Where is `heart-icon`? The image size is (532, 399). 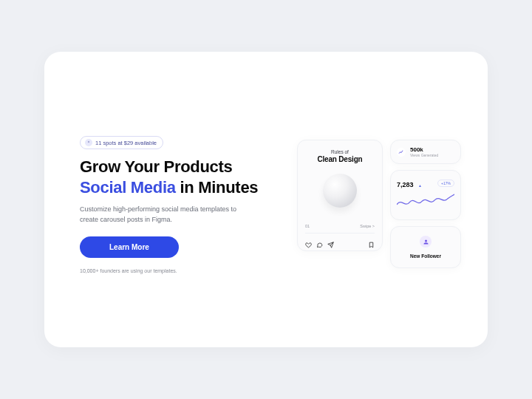 heart-icon is located at coordinates (309, 241).